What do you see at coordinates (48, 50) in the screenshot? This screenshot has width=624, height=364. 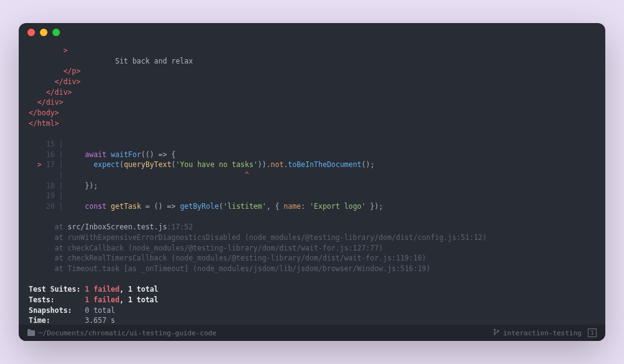 I see `html-line: >` at bounding box center [48, 50].